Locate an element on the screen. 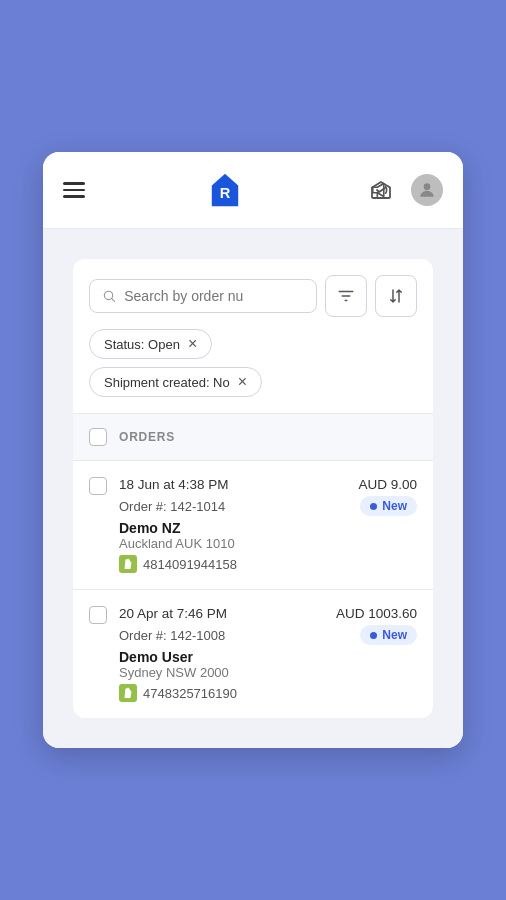 This screenshot has width=506, height=900. order-item-2: 20 Apr at 7:46 PM AUD 1003.60 Order #: 1… is located at coordinates (253, 654).